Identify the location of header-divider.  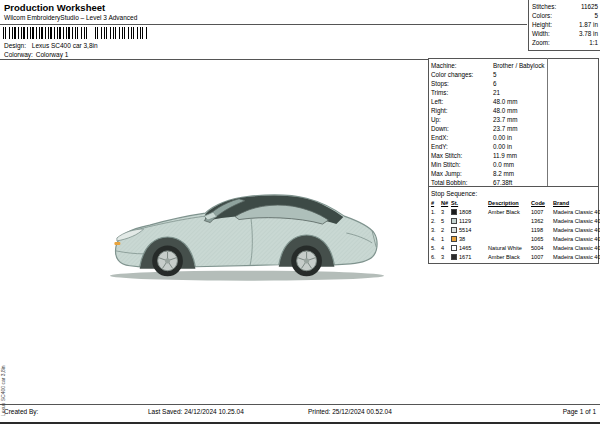
(264, 24).